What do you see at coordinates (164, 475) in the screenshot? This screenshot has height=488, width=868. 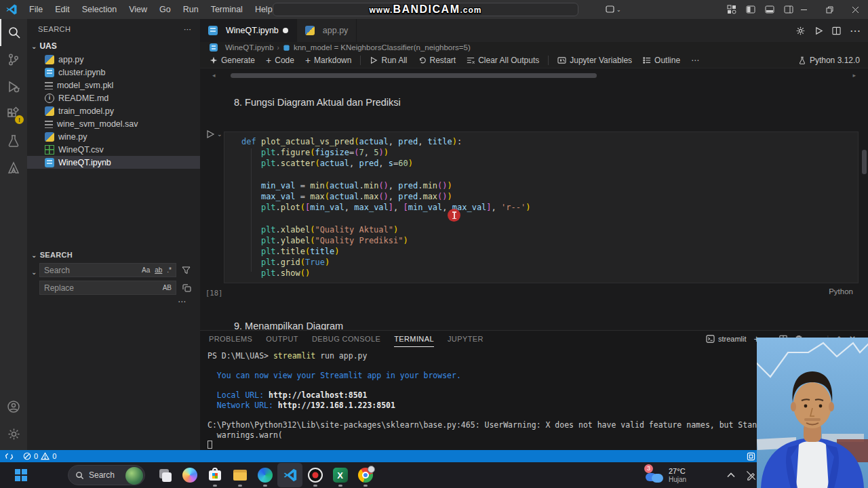 I see `task-view-button` at bounding box center [164, 475].